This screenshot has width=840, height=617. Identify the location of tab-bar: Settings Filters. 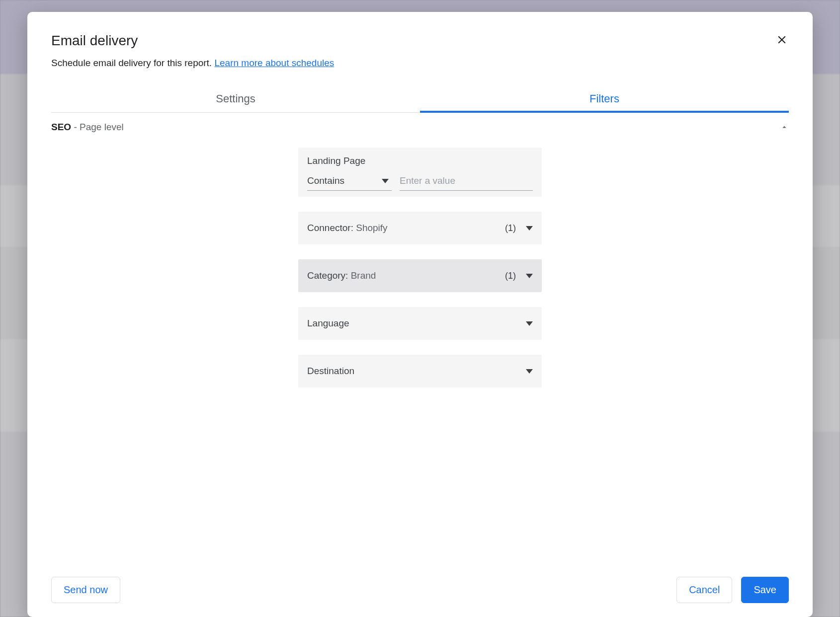
(420, 100).